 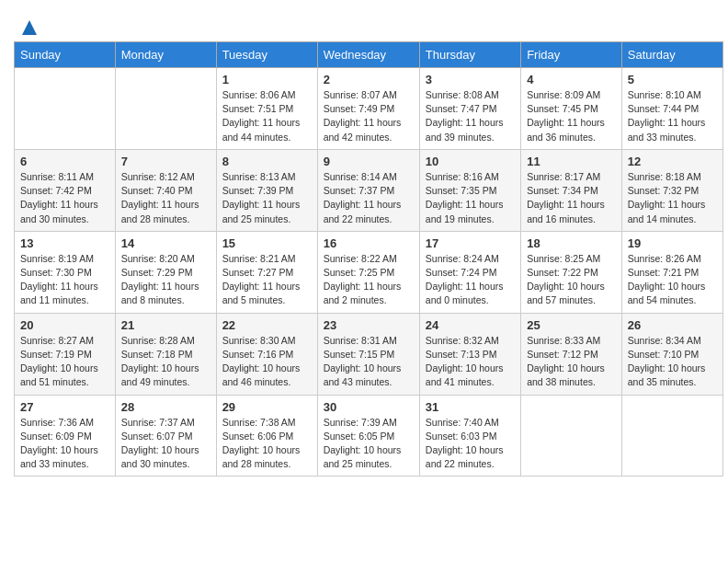 I want to click on calendar-day-cell: 11 Sunrise: 8:17 AMSunset: 7:34 PMDaylig…, so click(x=572, y=190).